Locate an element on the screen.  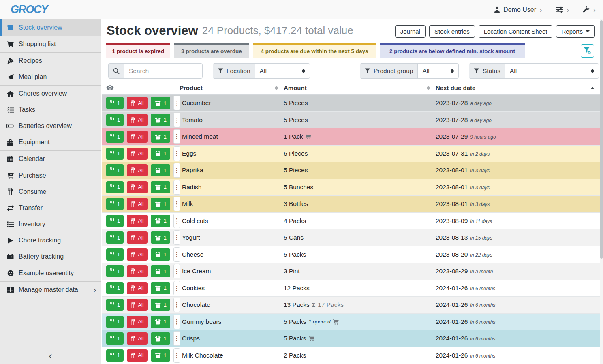
banner-overdue: 3 products are overdue is located at coordinates (212, 51).